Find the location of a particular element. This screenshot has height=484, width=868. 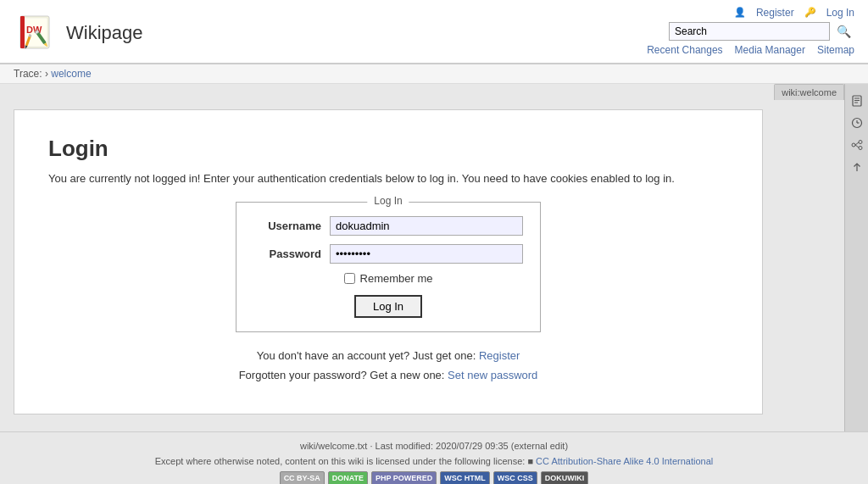

sitemap-link: Sitemap is located at coordinates (836, 50).